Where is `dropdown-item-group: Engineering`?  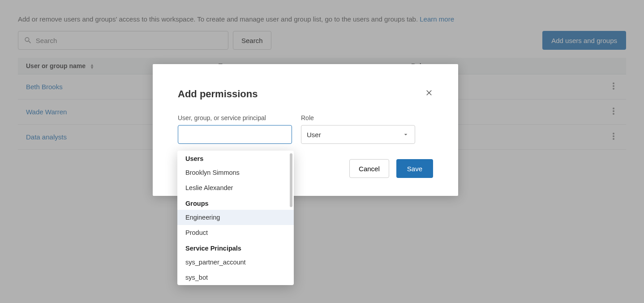
dropdown-item-group: Engineering is located at coordinates (236, 217).